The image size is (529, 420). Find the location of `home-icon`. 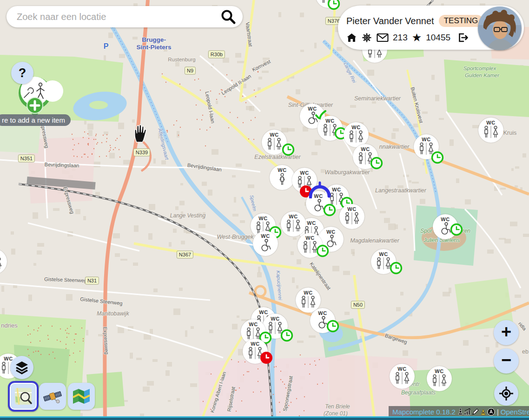

home-icon is located at coordinates (351, 38).